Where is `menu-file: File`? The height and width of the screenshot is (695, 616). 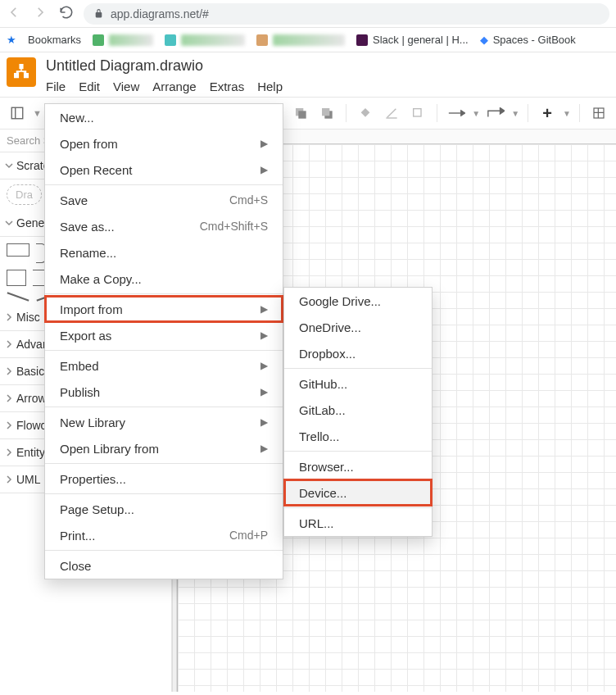
menu-file: File is located at coordinates (56, 87).